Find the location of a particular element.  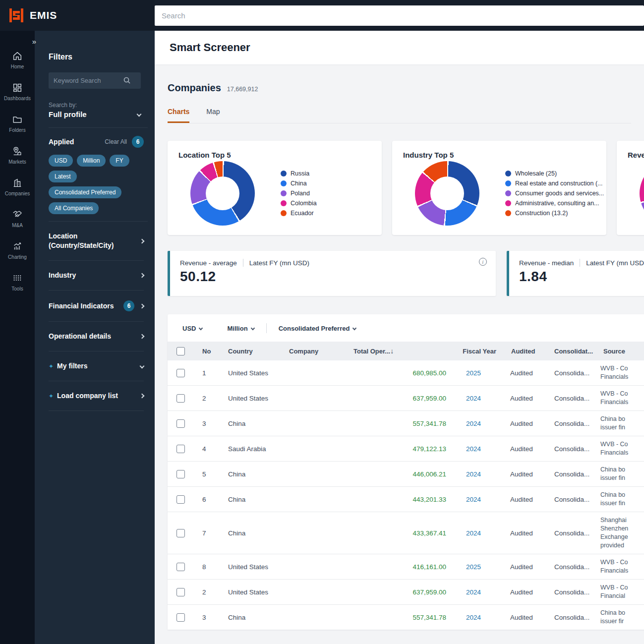

cell-no: 3 is located at coordinates (211, 423).